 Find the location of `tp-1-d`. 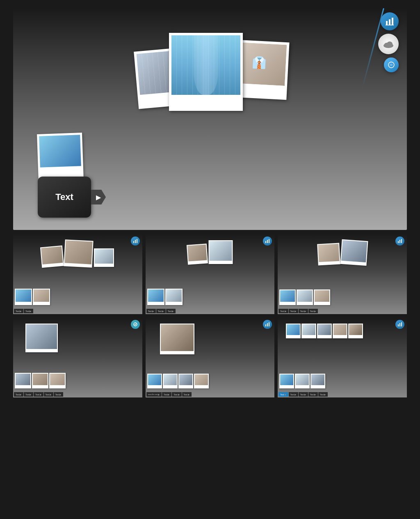

tp-1-d is located at coordinates (23, 297).